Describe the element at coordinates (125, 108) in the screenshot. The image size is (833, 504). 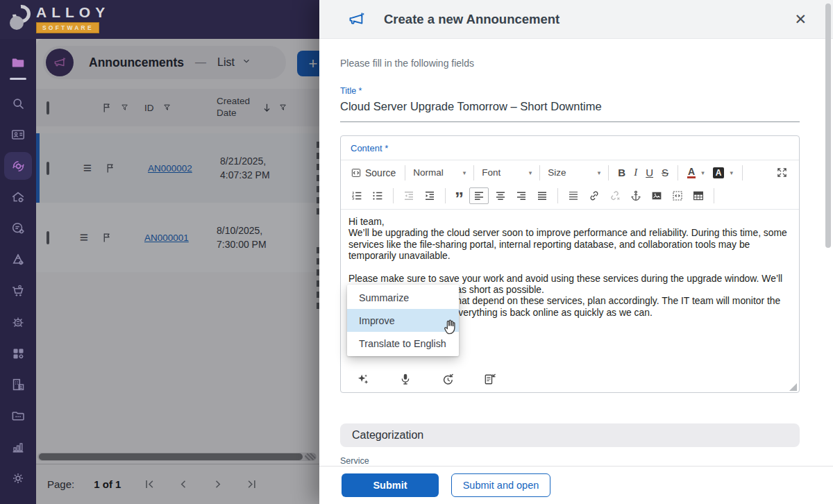
I see `flag-filter-icon` at that location.